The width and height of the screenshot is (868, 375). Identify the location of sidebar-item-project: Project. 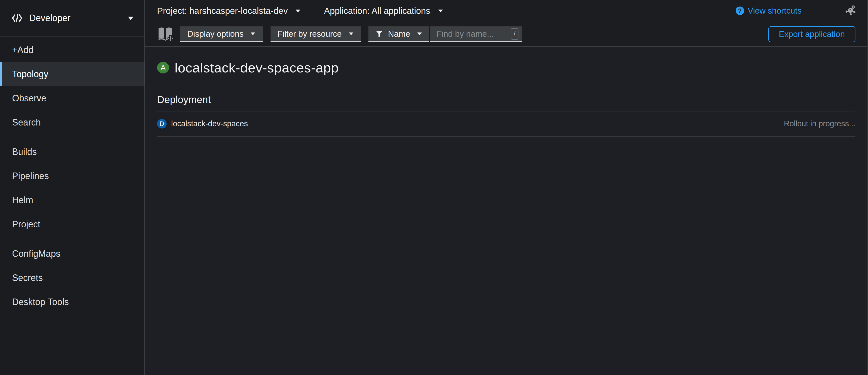
(72, 224).